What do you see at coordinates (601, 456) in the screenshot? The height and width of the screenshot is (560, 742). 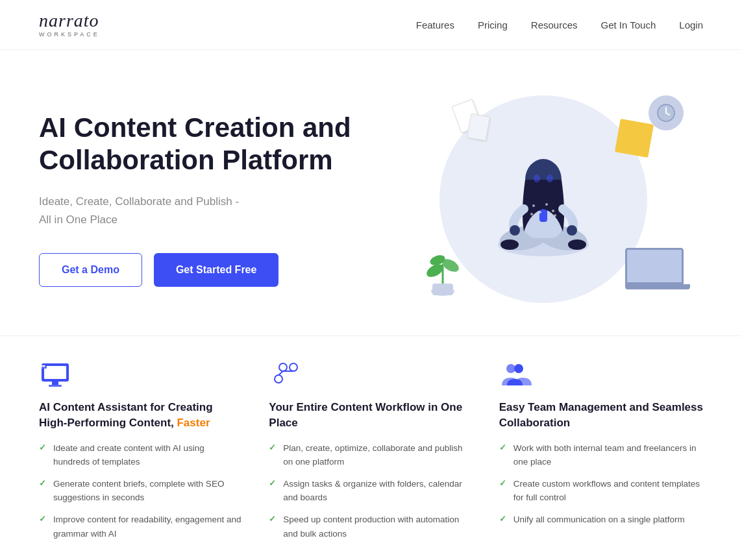 I see `feature-item: Work with both internal team and freelan…` at bounding box center [601, 456].